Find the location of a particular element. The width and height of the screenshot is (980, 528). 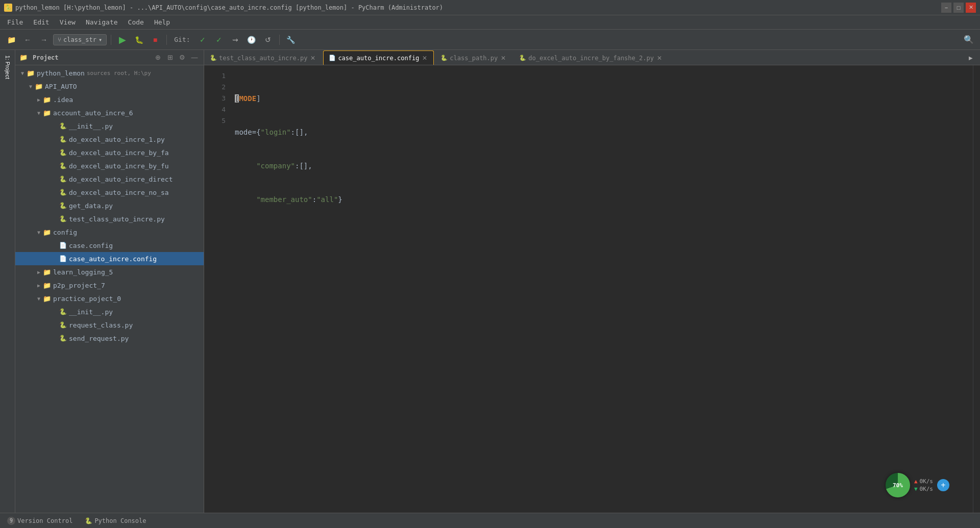

tree-item-get-data: 🐍 get_data.py is located at coordinates (109, 206).